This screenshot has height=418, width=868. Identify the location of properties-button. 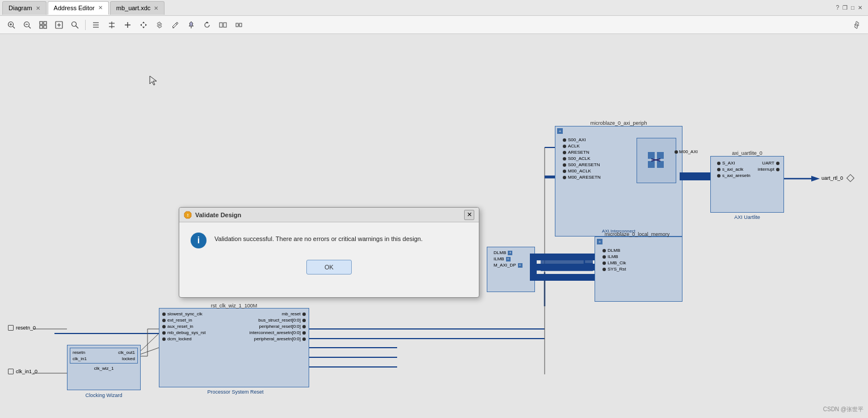
(159, 25).